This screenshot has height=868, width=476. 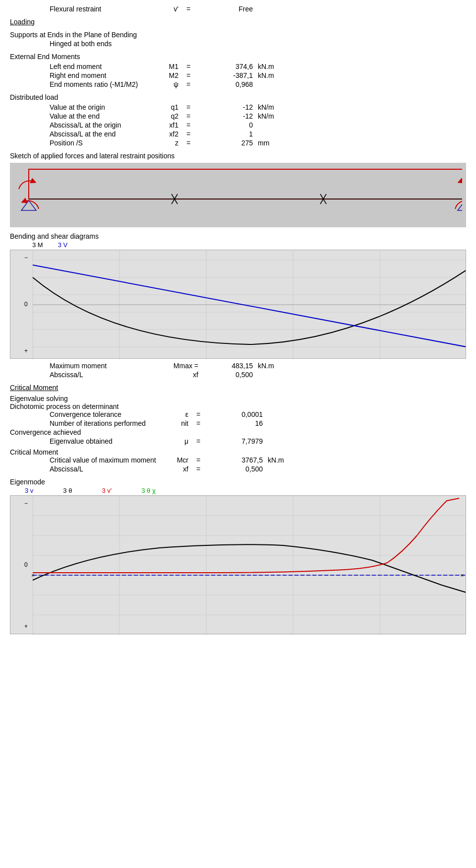 What do you see at coordinates (164, 84) in the screenshot?
I see `moment-sym-2: ψ` at bounding box center [164, 84].